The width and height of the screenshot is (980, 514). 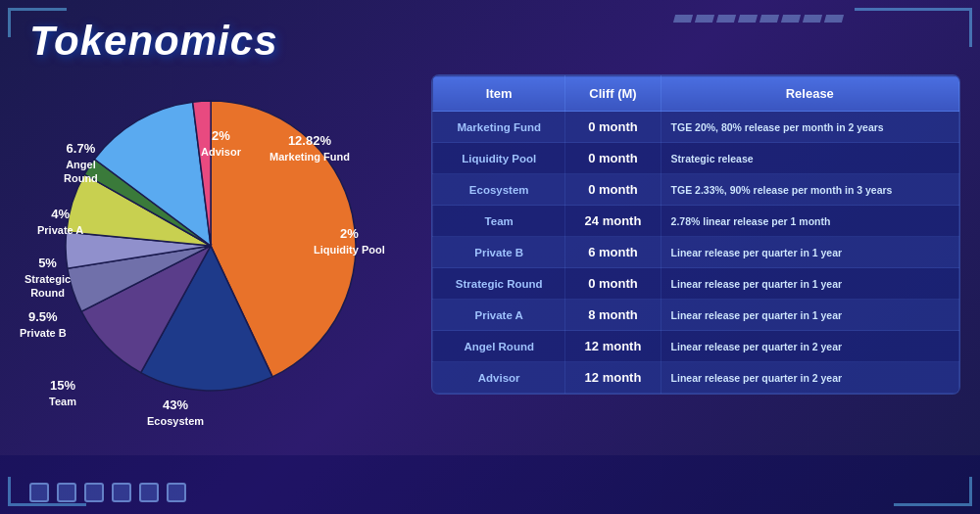 I want to click on table-row: Team24 month2.78% linear release per 1 m…, so click(x=696, y=221).